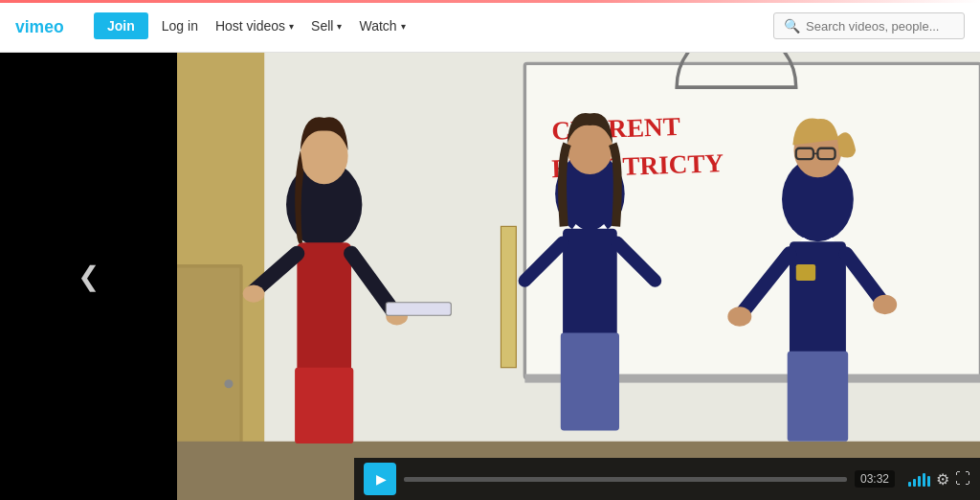 This screenshot has height=500, width=980. I want to click on watch-chevron-icon: ▾, so click(404, 27).